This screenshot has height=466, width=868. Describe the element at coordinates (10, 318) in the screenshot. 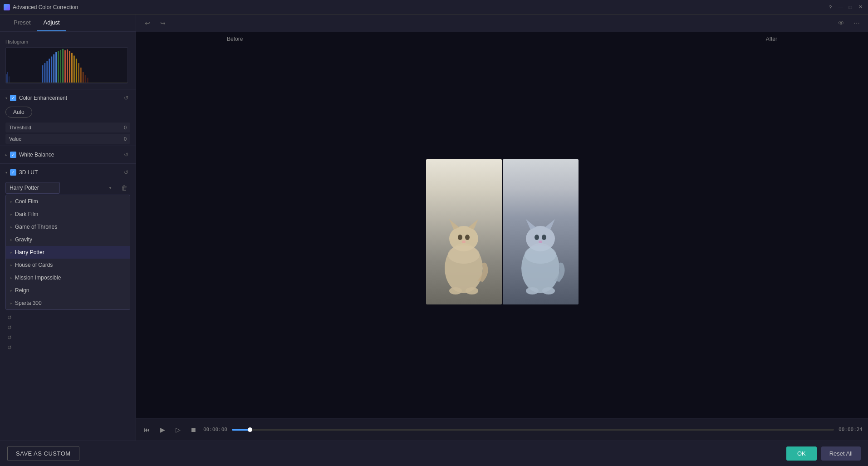

I see `lut-sub-reset-1: ↺` at that location.